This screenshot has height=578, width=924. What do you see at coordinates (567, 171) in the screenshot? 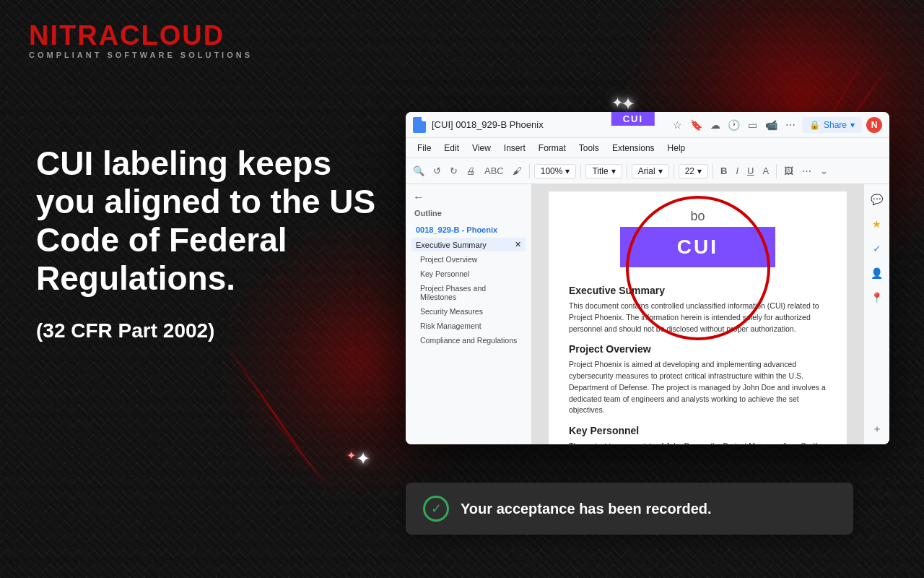
I see `zoom-chevron-icon: ▾` at bounding box center [567, 171].